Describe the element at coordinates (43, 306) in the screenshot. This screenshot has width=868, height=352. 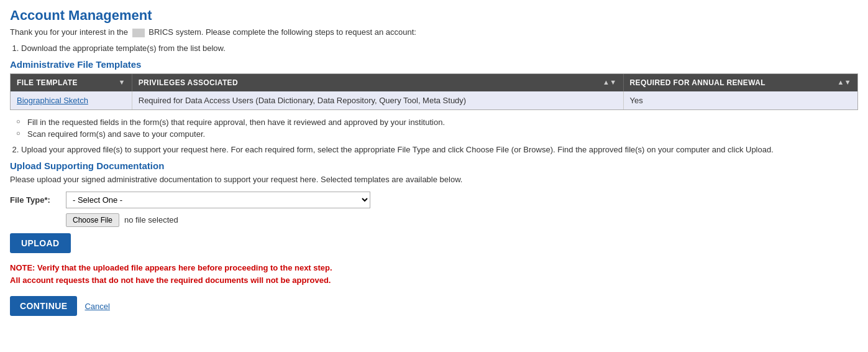
I see `continue-button: CONTINUE` at that location.